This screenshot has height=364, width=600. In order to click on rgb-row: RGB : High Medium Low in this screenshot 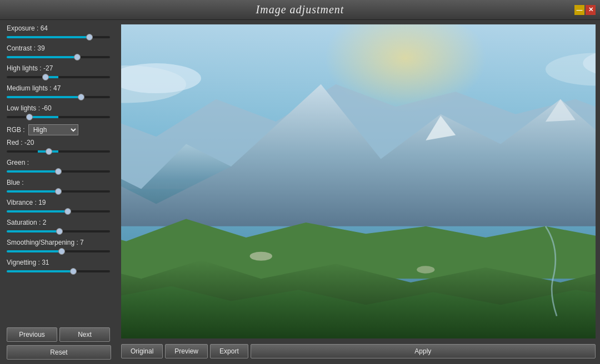, I will do `click(58, 130)`.